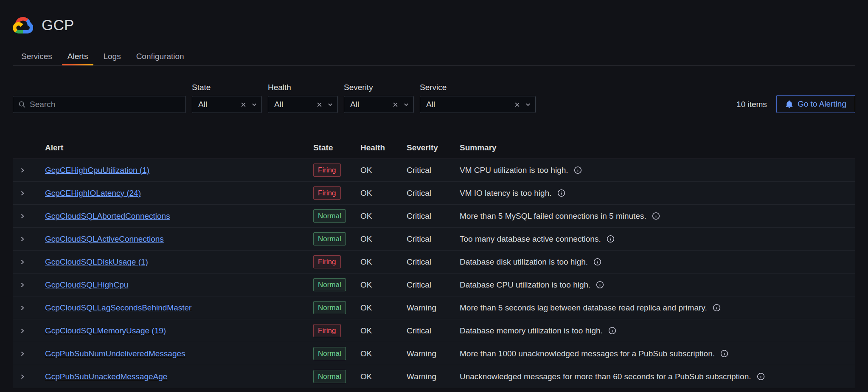 The image size is (868, 392). What do you see at coordinates (478, 104) in the screenshot?
I see `service-dropdown: All` at bounding box center [478, 104].